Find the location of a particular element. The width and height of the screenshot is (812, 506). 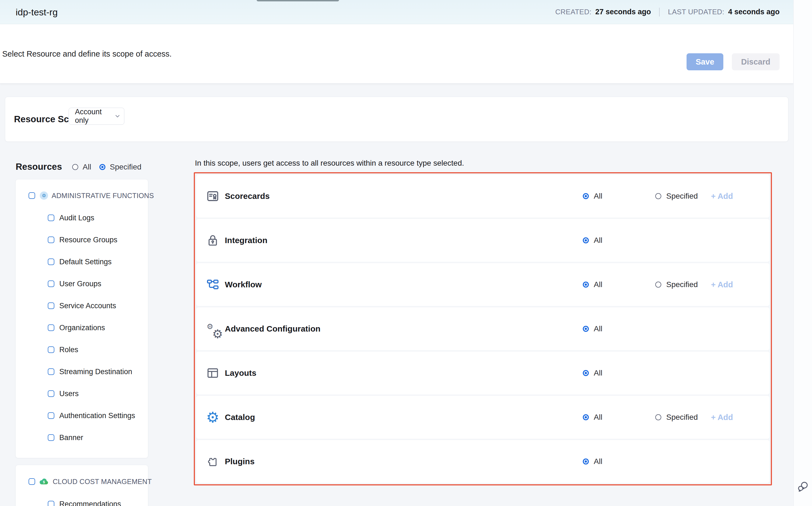

resources-radio-all: All is located at coordinates (82, 167).